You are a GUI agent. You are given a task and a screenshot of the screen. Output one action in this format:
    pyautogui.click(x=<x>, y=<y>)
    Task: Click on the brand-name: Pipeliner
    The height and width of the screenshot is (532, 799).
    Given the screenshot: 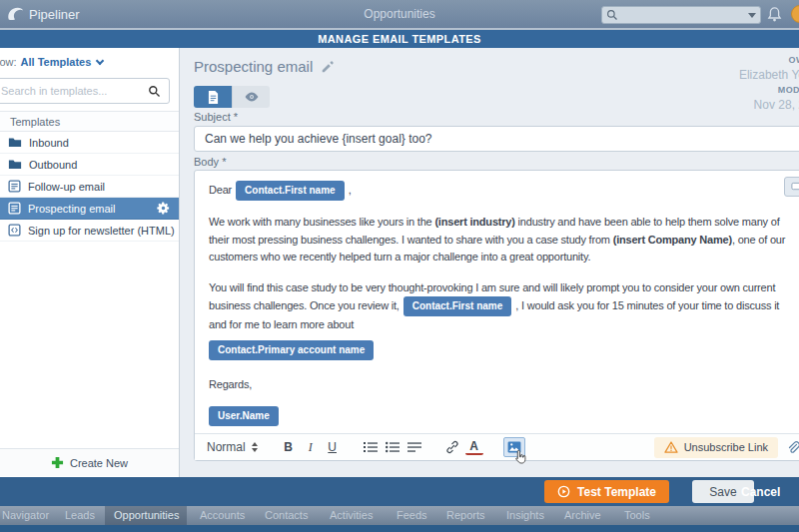 What is the action you would take?
    pyautogui.click(x=54, y=14)
    